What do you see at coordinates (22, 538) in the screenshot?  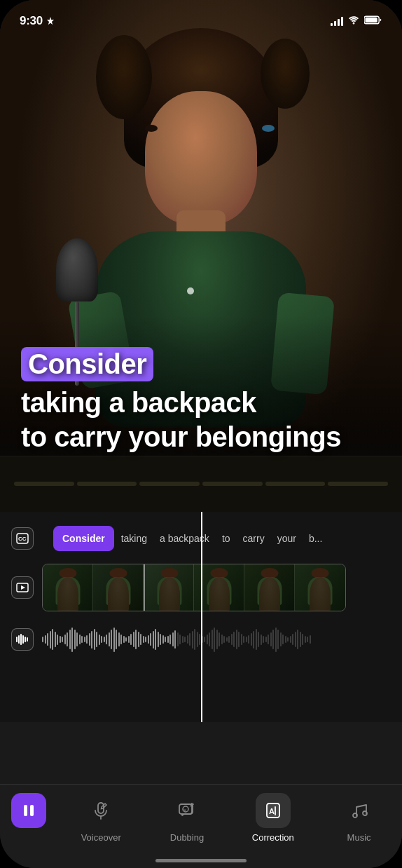 I see `svg-text: CC` at bounding box center [22, 538].